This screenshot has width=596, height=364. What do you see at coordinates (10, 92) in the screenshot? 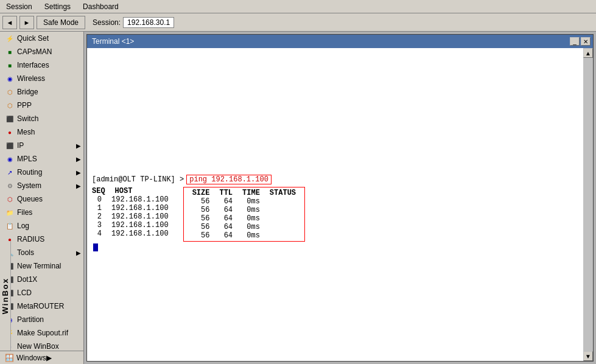
I see `bridge-icon: ⬡` at bounding box center [10, 92].